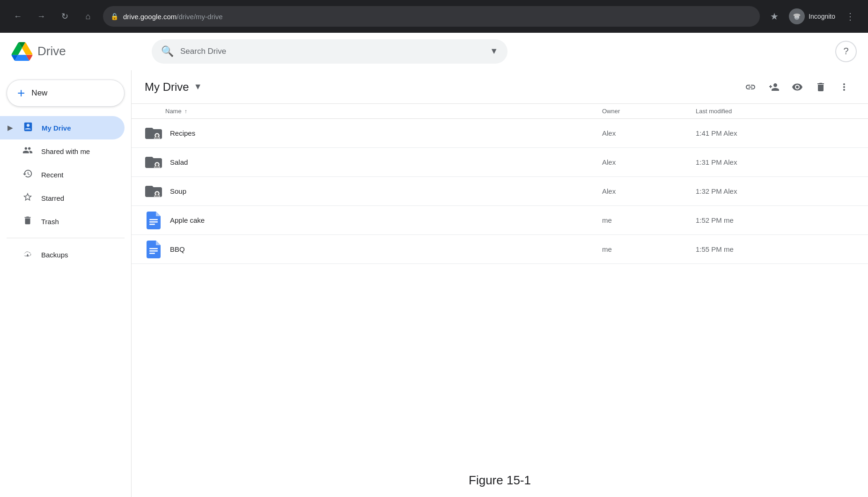 Image resolution: width=868 pixels, height=497 pixels. I want to click on sort-icon: ↑, so click(186, 111).